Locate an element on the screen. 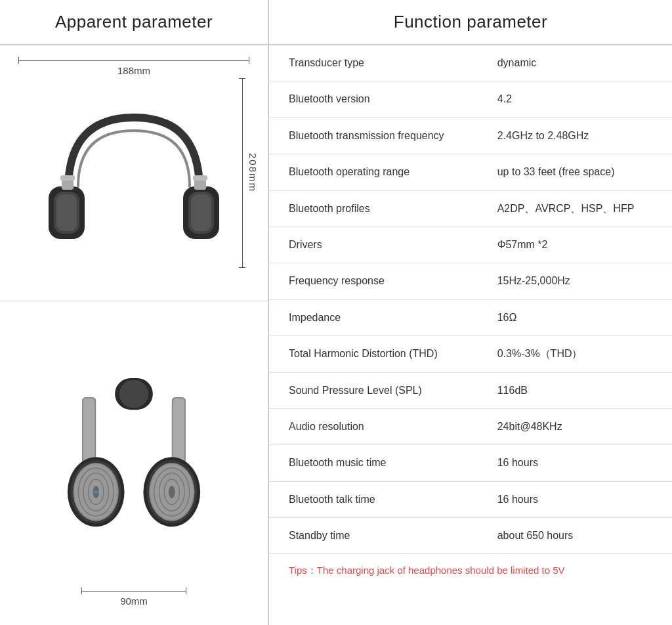 Image resolution: width=672 pixels, height=625 pixels. spec-row-9: Sound Pressure Level (SPL)116dB is located at coordinates (471, 390).